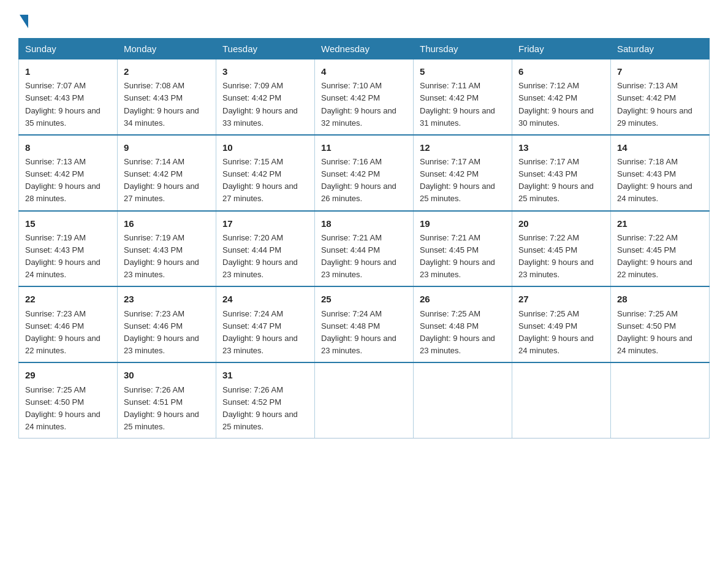 This screenshot has height=563, width=728. Describe the element at coordinates (266, 400) in the screenshot. I see `calendar-cell: 31Sunrise: 7:26 AMSunset: 4:52 PMDayligh…` at that location.